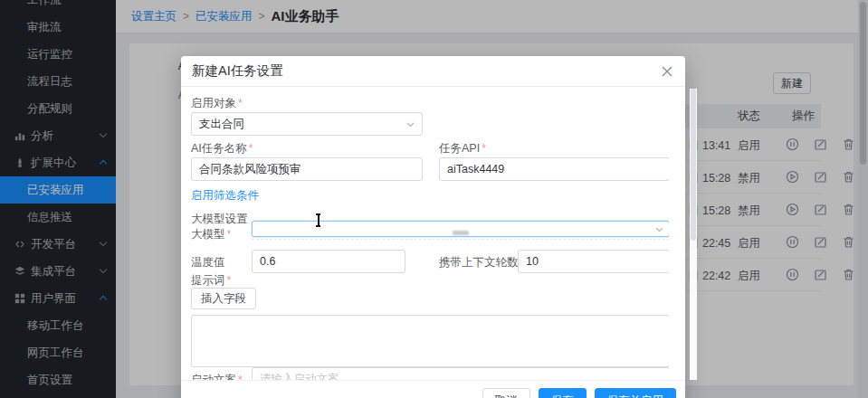  Describe the element at coordinates (222, 148) in the screenshot. I see `task-name-label: AI任务名称*` at that location.